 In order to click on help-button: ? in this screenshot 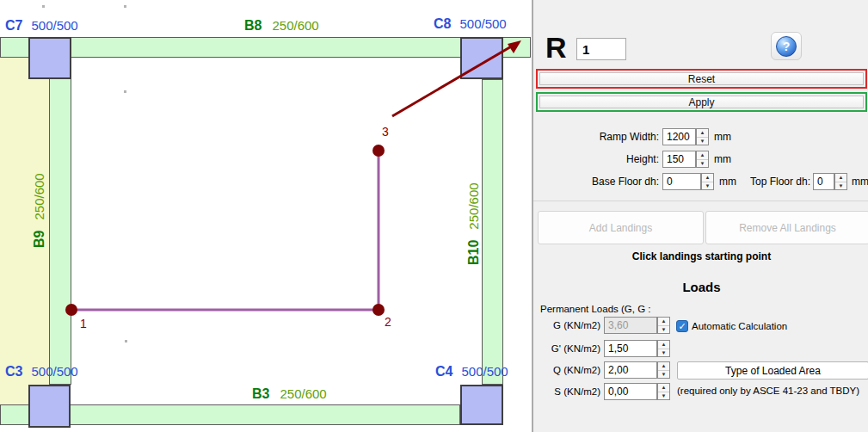, I will do `click(786, 46)`.